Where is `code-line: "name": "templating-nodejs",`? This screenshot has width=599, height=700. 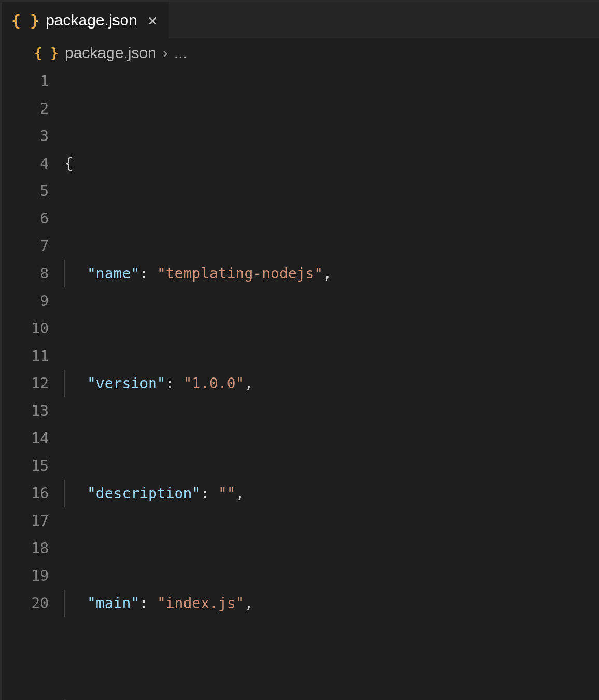 code-line: "name": "templating-nodejs", is located at coordinates (332, 274).